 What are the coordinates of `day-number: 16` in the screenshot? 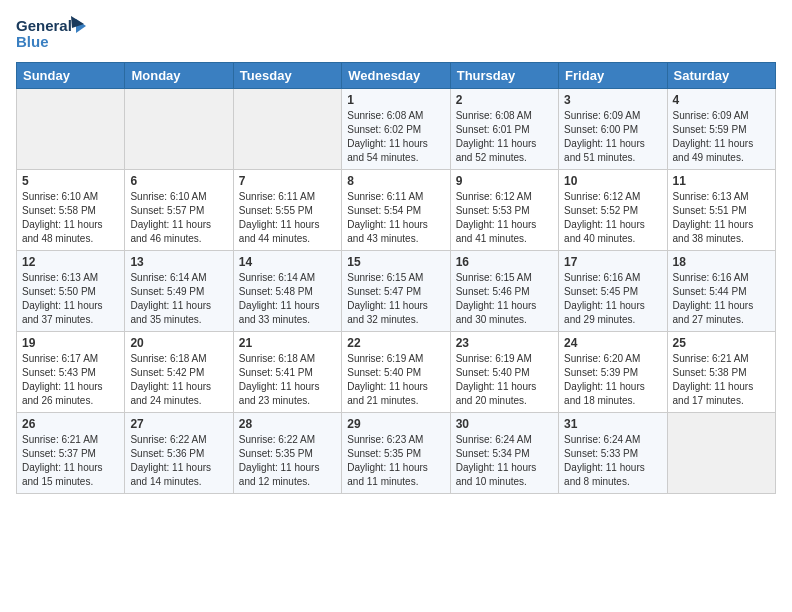 It's located at (504, 262).